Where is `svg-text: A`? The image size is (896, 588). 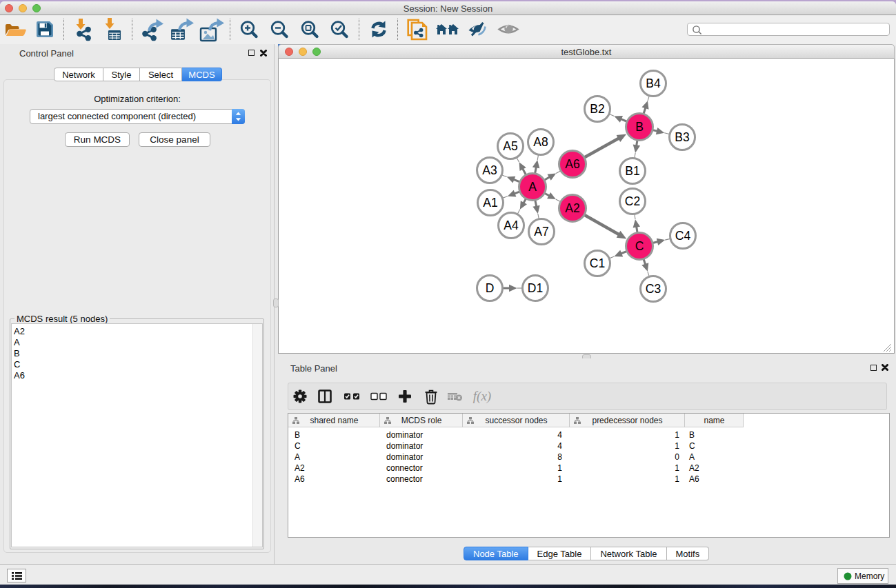 svg-text: A is located at coordinates (532, 187).